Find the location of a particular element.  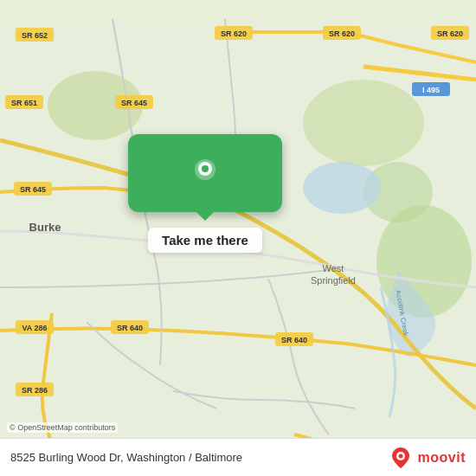

svg-text: SR 286 is located at coordinates (35, 390).